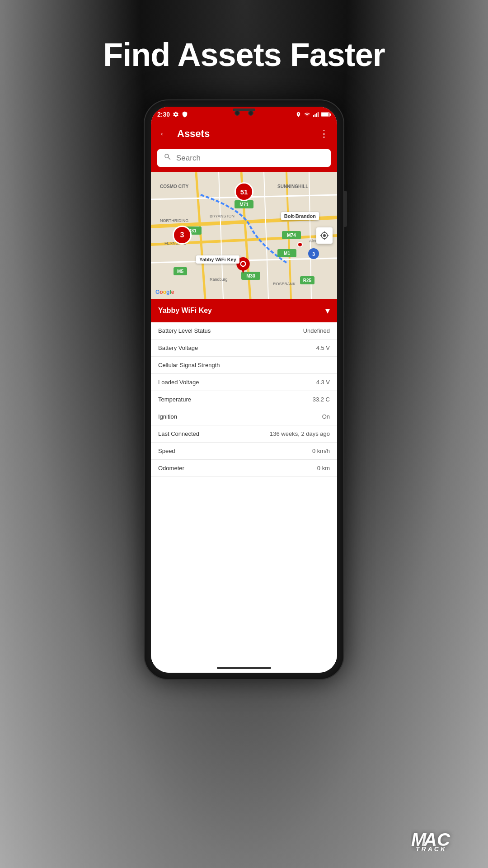 This screenshot has height=868, width=488. I want to click on map-label-yabby: Yabby WiFi Key, so click(218, 259).